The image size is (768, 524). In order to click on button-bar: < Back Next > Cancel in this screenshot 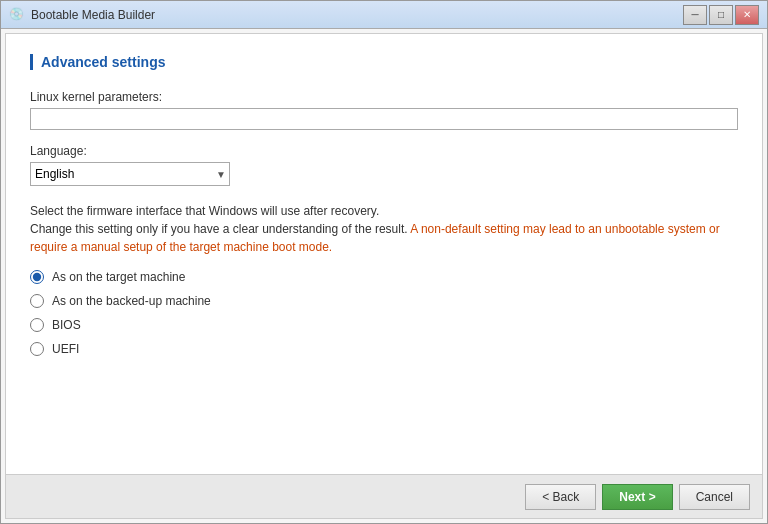, I will do `click(384, 496)`.